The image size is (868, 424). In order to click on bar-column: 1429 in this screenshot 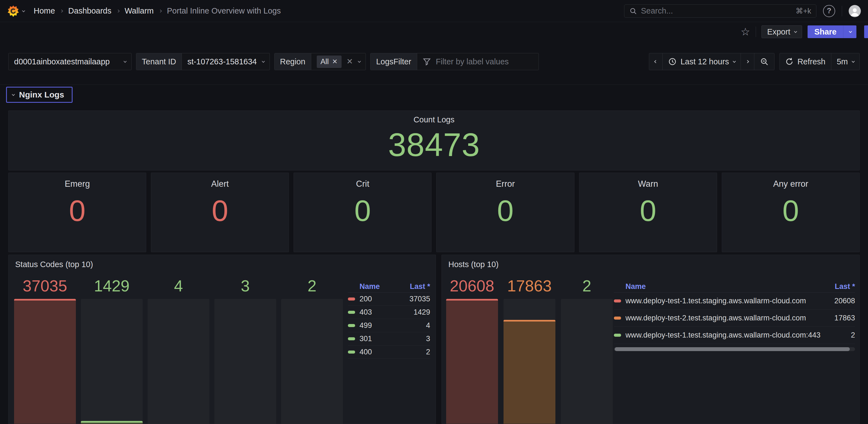, I will do `click(112, 350)`.